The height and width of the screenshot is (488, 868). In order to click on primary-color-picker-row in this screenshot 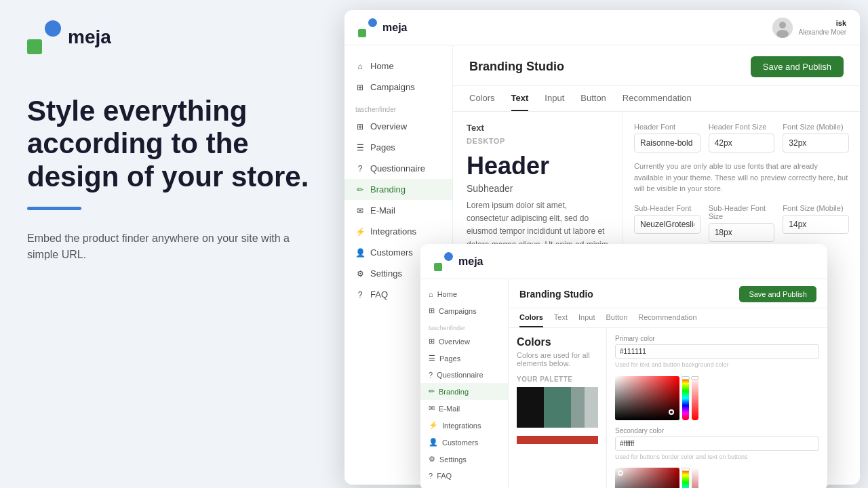, I will do `click(717, 399)`.